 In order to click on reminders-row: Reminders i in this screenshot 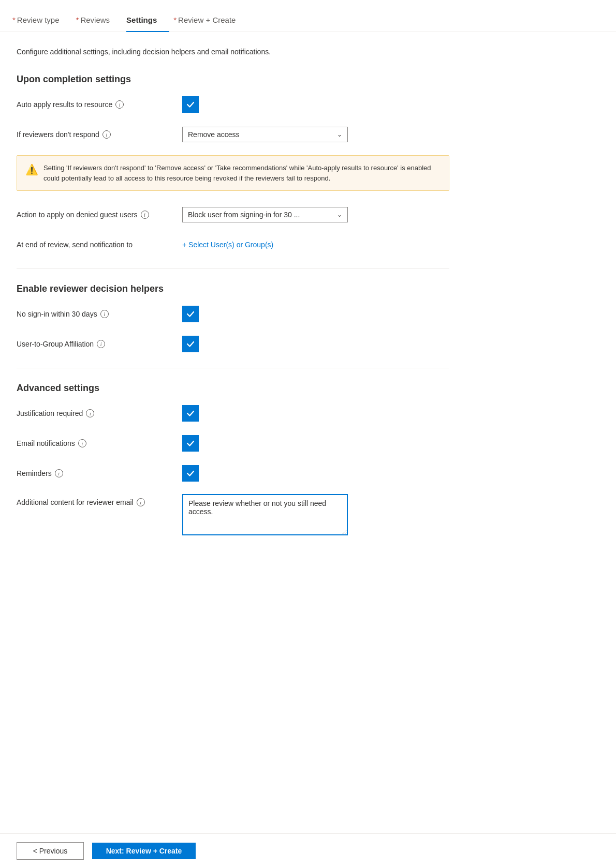, I will do `click(233, 473)`.